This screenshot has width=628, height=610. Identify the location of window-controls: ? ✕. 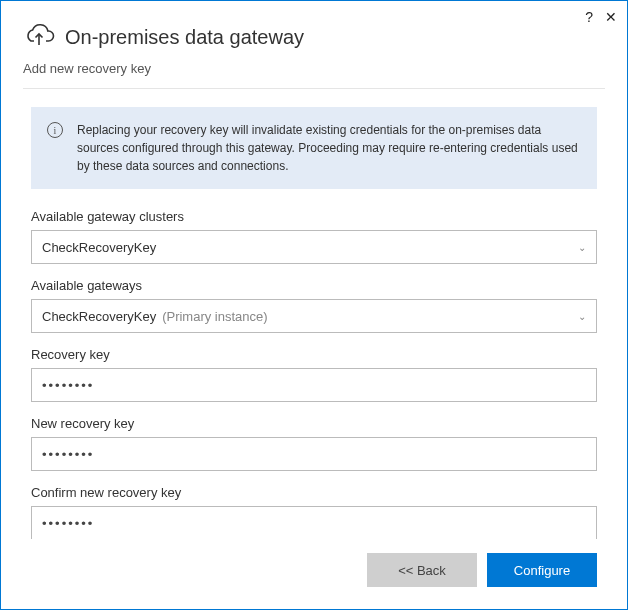
(601, 17).